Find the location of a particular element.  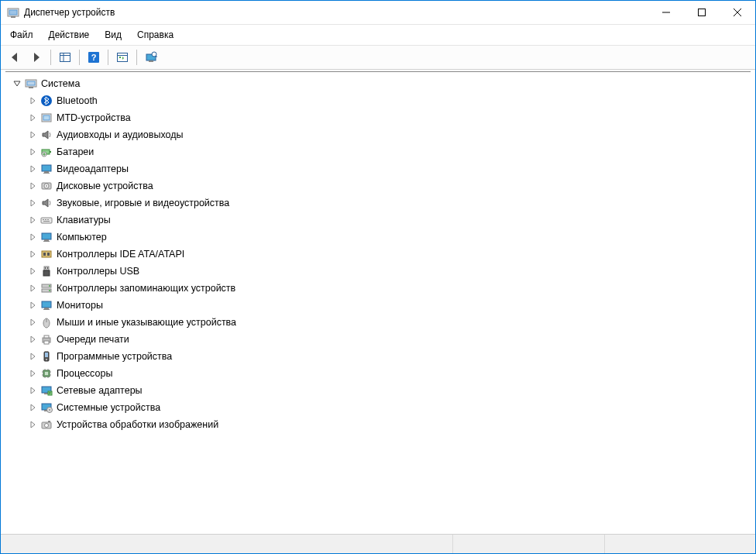

sound-icon is located at coordinates (46, 203).